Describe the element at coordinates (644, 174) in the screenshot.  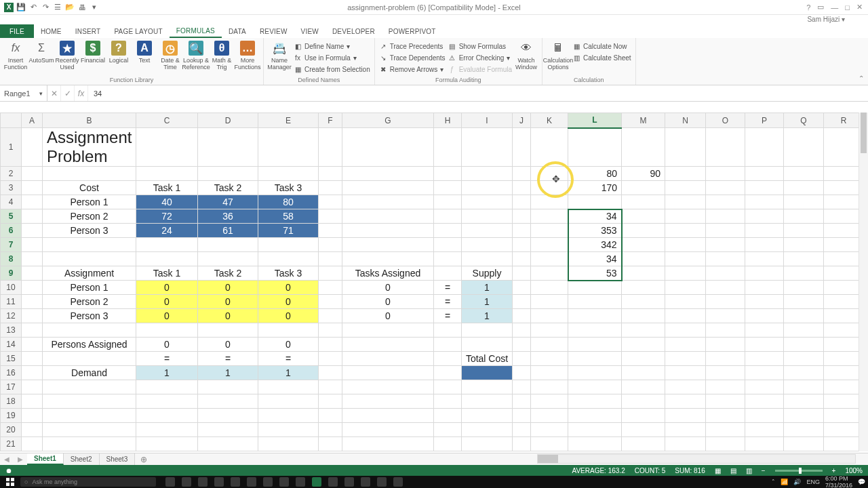
I see `cell: 90` at that location.